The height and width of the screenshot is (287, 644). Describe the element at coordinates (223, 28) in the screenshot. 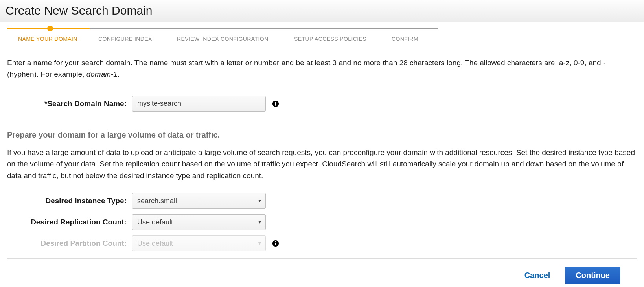

I see `stepper-track` at that location.